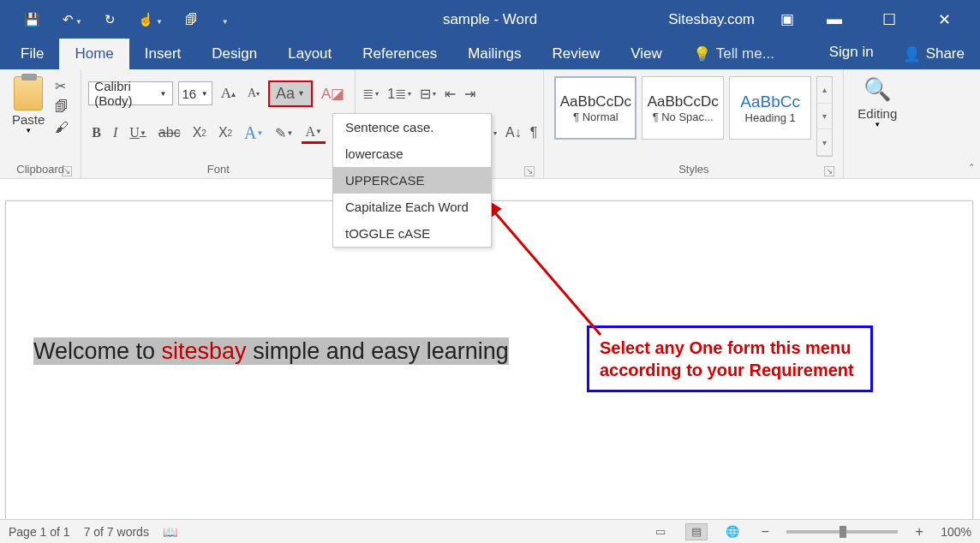  What do you see at coordinates (399, 54) in the screenshot?
I see `tab-references: References` at bounding box center [399, 54].